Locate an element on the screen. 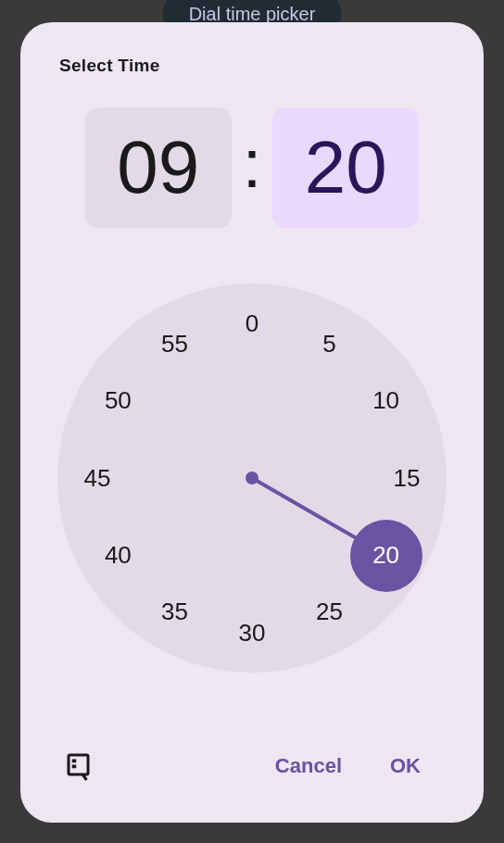 Image resolution: width=504 pixels, height=843 pixels. clock-tick-45: 45 is located at coordinates (97, 478).